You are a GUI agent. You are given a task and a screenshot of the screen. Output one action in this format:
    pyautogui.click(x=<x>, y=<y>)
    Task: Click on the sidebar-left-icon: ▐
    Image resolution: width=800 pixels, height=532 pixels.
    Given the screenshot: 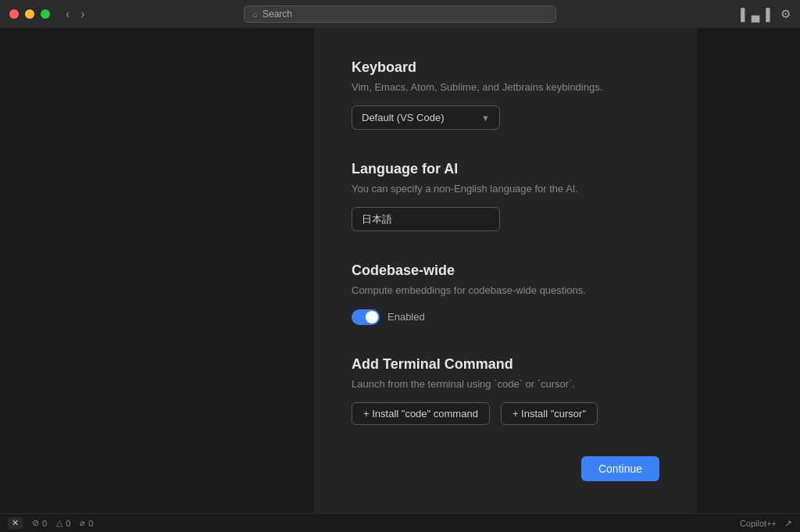 What is the action you would take?
    pyautogui.click(x=741, y=14)
    